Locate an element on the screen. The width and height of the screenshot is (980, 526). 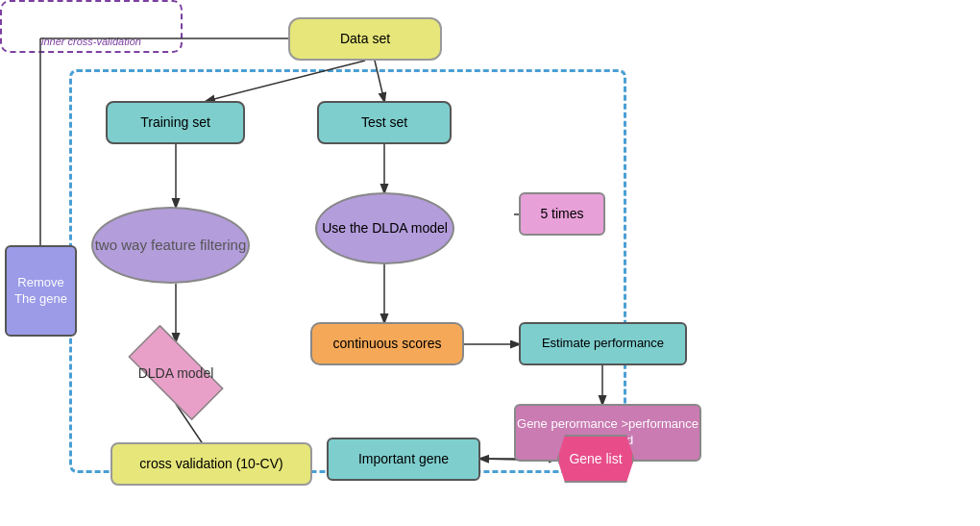
use-dlda-label: Use the DLDA model is located at coordinates (384, 228).